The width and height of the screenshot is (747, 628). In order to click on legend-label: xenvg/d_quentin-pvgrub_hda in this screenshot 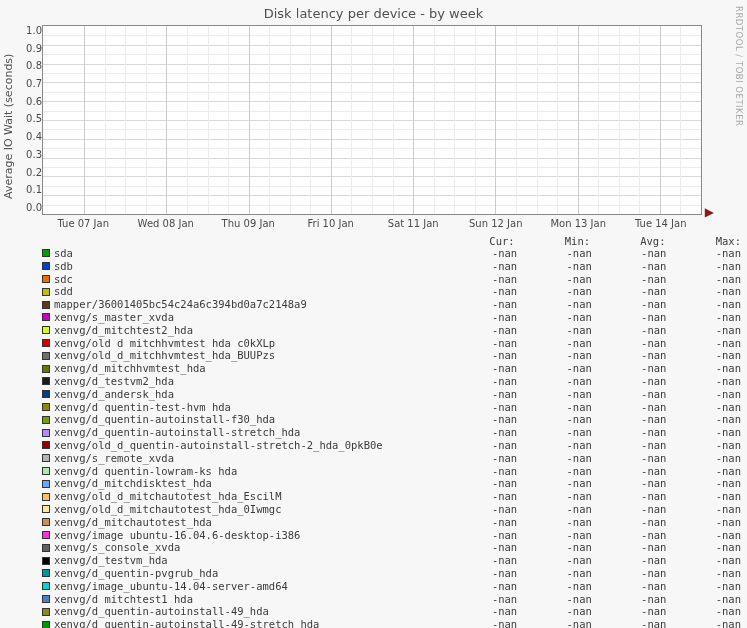, I will do `click(248, 574)`.